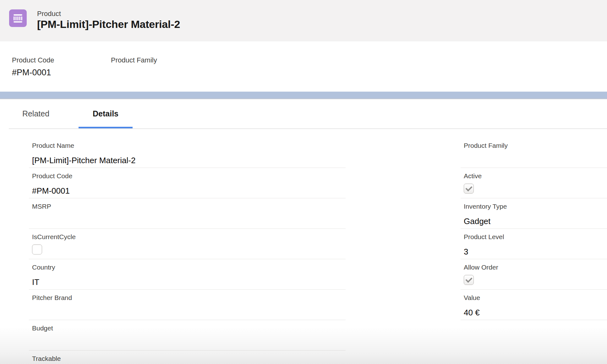 The height and width of the screenshot is (364, 607). Describe the element at coordinates (189, 206) in the screenshot. I see `field-label: MSRP` at that location.